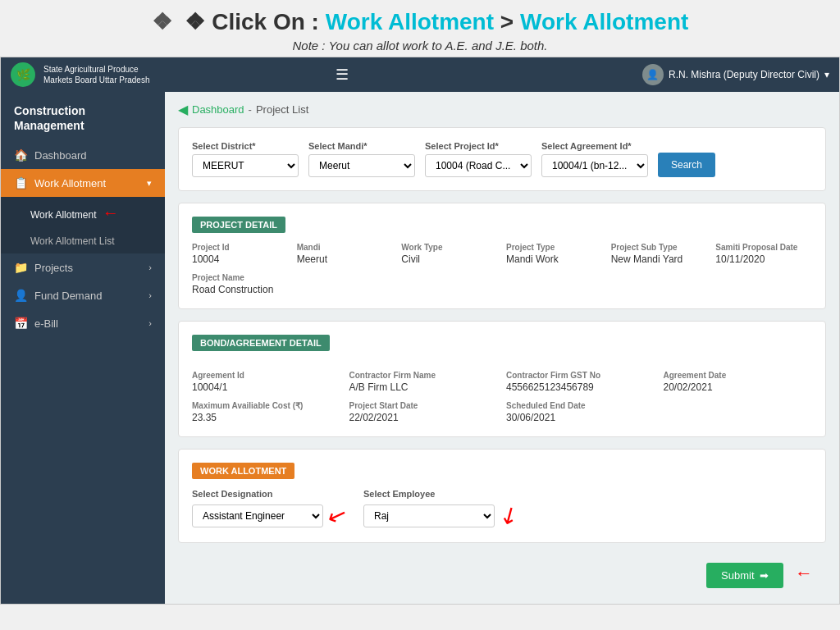 Image resolution: width=840 pixels, height=630 pixels. Describe the element at coordinates (182, 75) in the screenshot. I see `org-name: State Agricultural Produce Markets Board…` at that location.